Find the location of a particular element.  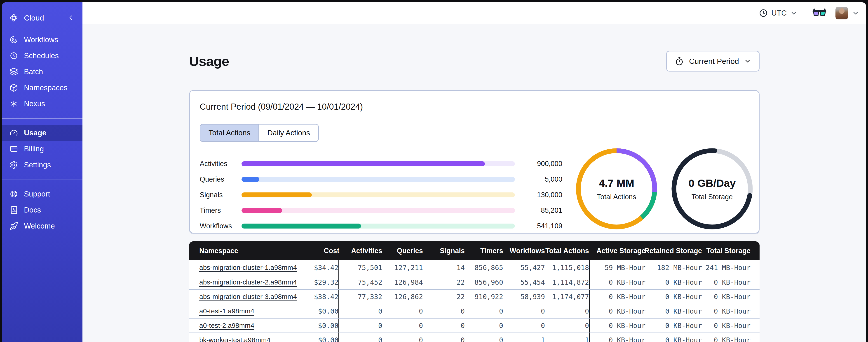

sidebar-item-label: Workflows is located at coordinates (41, 40).